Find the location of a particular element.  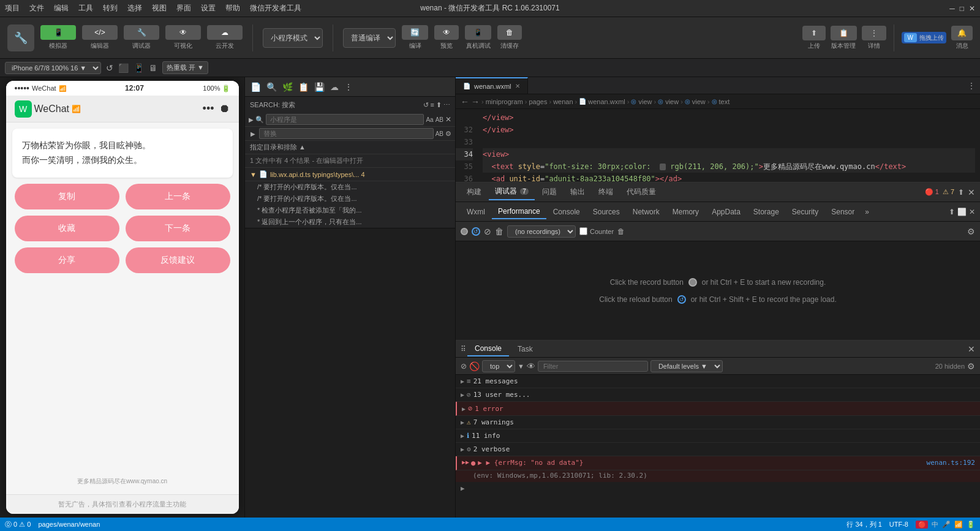

console-close-btn: ✕ is located at coordinates (971, 349).